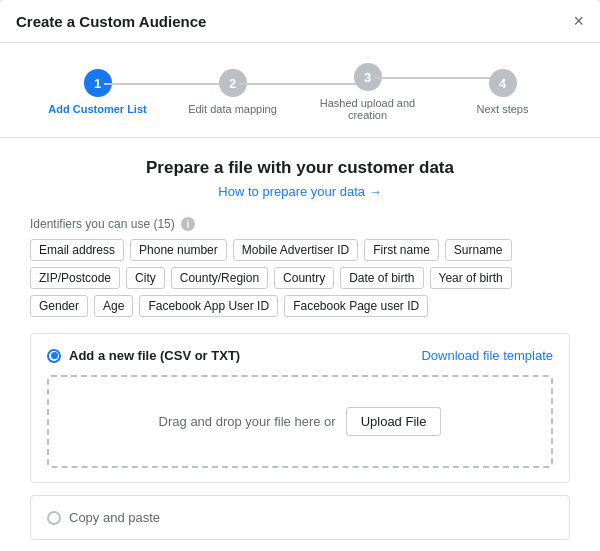  I want to click on identifier-tag: City, so click(146, 278).